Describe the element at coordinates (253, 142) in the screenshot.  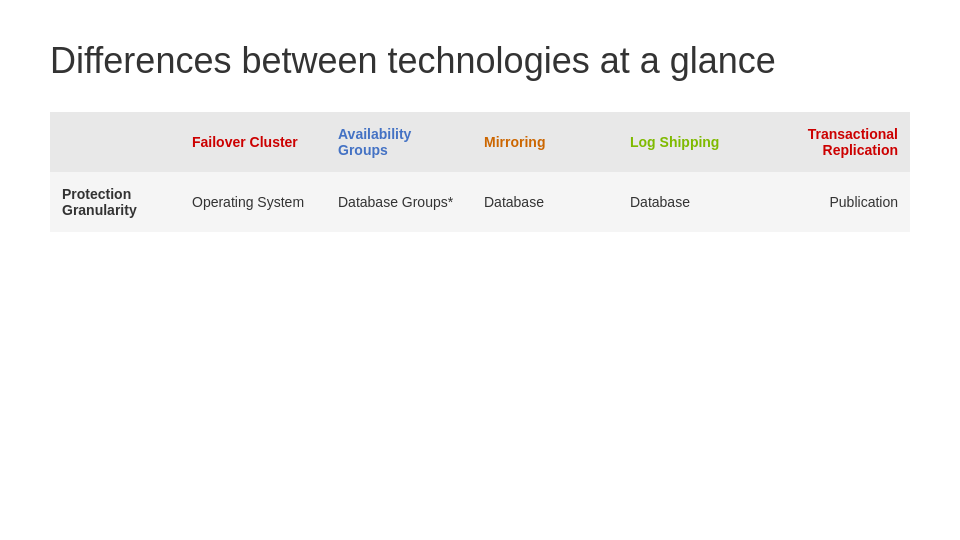
I see `col-header-failover: Failover Cluster` at that location.